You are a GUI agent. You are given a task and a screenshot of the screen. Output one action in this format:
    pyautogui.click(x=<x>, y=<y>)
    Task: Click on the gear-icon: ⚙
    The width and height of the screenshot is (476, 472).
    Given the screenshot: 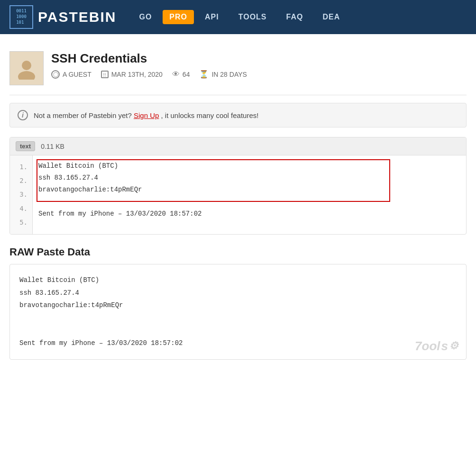 What is the action you would take?
    pyautogui.click(x=454, y=346)
    